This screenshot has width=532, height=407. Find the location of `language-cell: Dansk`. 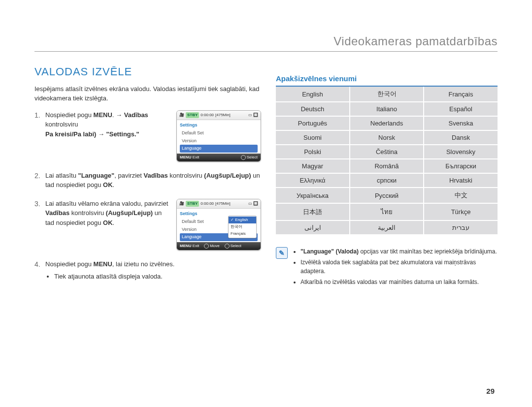

language-cell: Dansk is located at coordinates (461, 138).